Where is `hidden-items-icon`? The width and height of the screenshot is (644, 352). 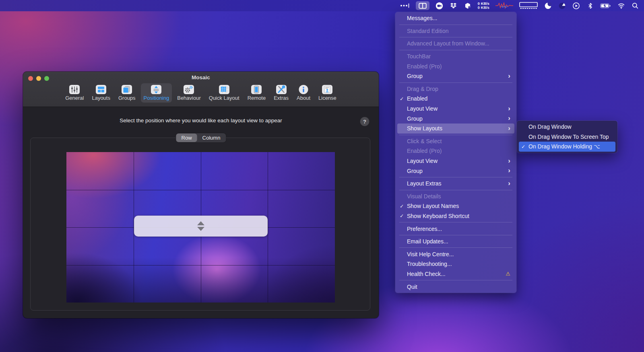
hidden-items-icon is located at coordinates (405, 6).